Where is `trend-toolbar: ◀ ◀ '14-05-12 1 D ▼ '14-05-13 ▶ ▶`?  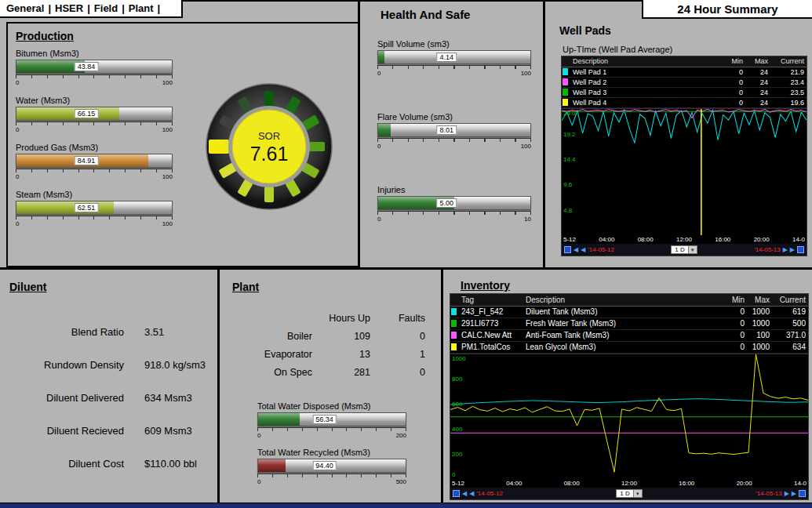 trend-toolbar: ◀ ◀ '14-05-12 1 D ▼ '14-05-13 ▶ ▶ is located at coordinates (684, 249).